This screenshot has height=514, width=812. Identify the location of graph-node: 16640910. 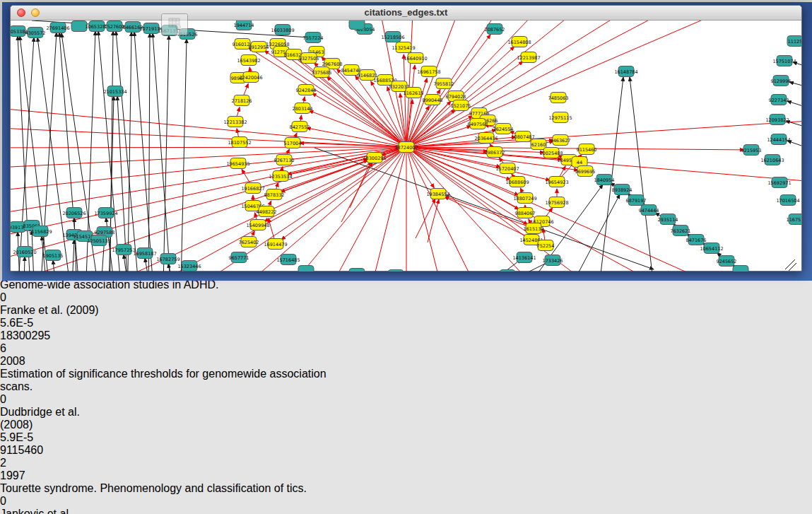
(416, 58).